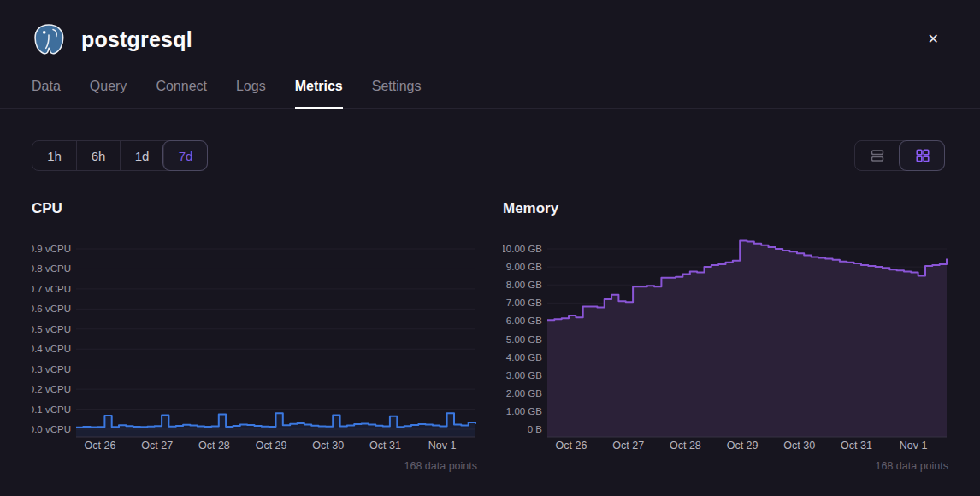 This screenshot has height=496, width=980. What do you see at coordinates (275, 421) in the screenshot?
I see `cpu-series-line` at bounding box center [275, 421].